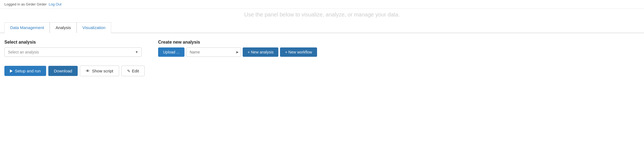 This screenshot has height=164, width=644. What do you see at coordinates (322, 4) in the screenshot?
I see `top-bar: Logged in as Girder Girder Log Out` at bounding box center [322, 4].